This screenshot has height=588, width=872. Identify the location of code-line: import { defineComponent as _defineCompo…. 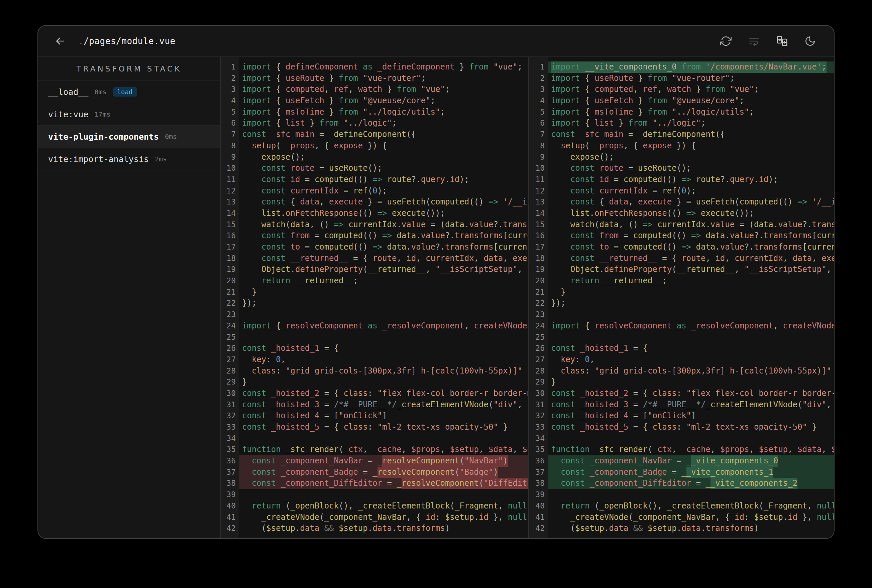
(383, 67).